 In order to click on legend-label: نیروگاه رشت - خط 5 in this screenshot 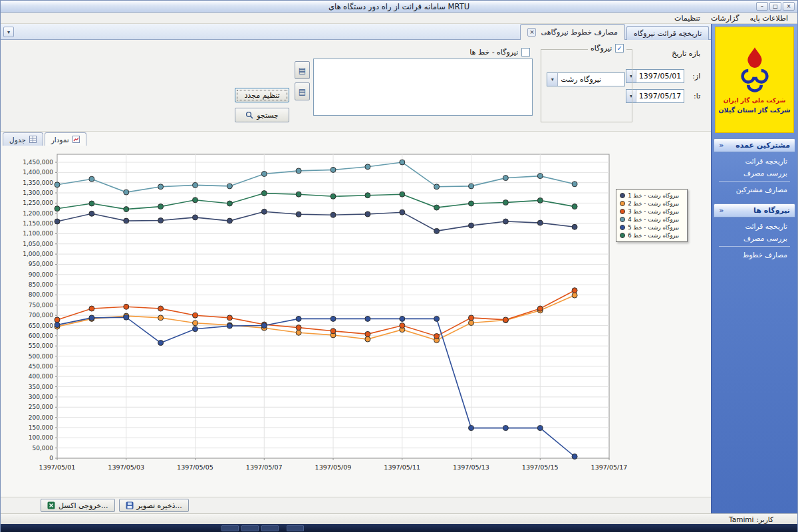, I will do `click(653, 227)`.